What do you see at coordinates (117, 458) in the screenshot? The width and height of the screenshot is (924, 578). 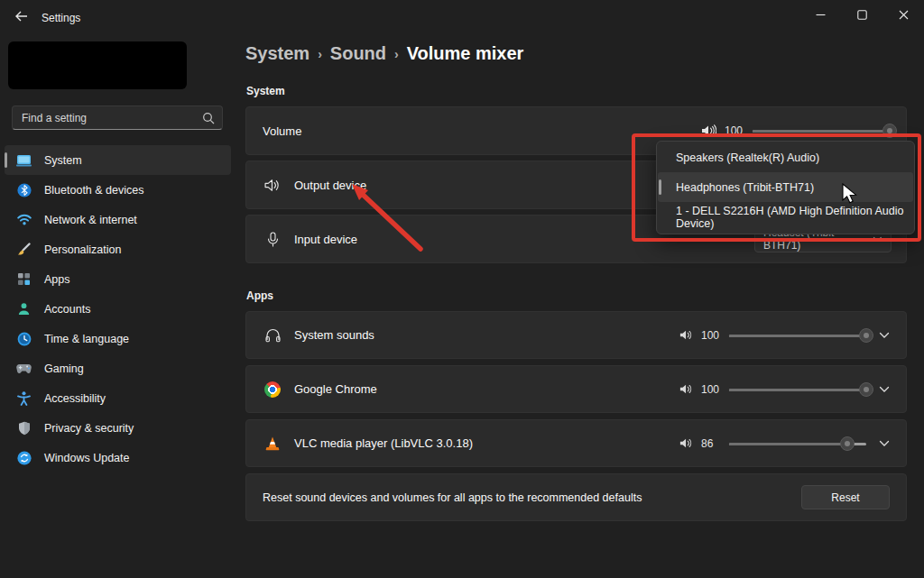 I see `sidebar-item-windows-update: Windows Update` at bounding box center [117, 458].